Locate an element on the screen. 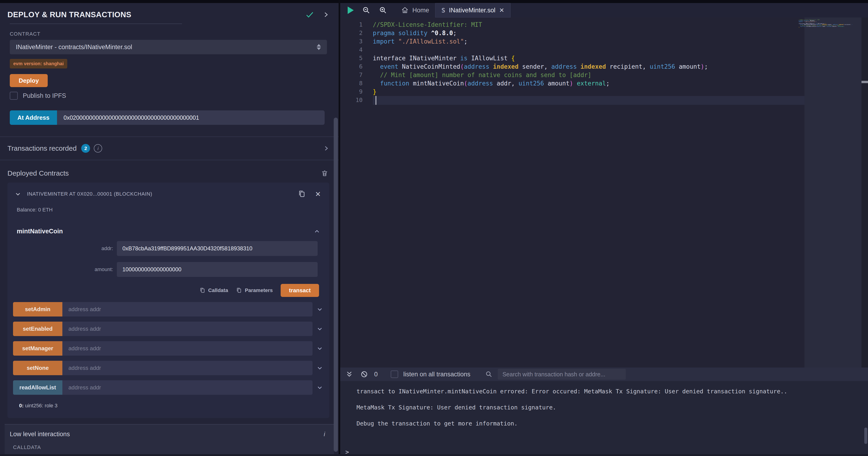 Image resolution: width=868 pixels, height=456 pixels. terminal-search-input: Search with transaction hash or addre... is located at coordinates (562, 374).